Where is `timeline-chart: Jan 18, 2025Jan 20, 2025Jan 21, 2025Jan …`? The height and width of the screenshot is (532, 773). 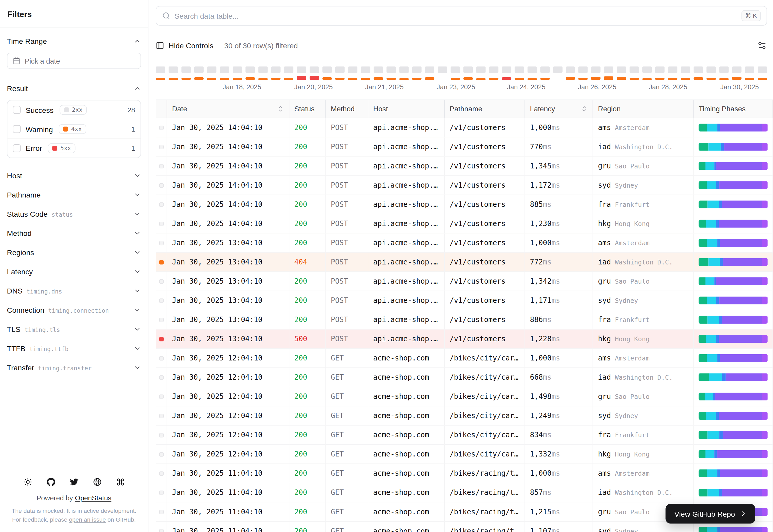
timeline-chart: Jan 18, 2025Jan 20, 2025Jan 21, 2025Jan … is located at coordinates (462, 79).